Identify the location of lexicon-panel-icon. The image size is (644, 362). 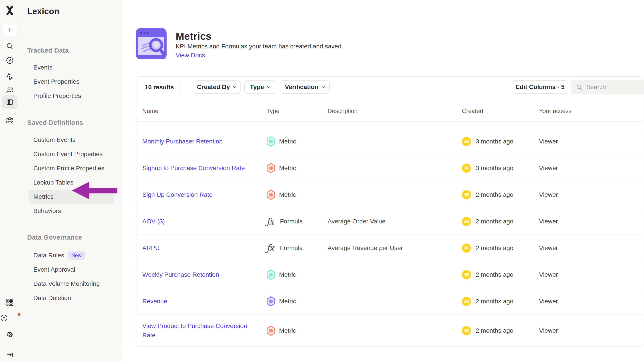
(10, 102).